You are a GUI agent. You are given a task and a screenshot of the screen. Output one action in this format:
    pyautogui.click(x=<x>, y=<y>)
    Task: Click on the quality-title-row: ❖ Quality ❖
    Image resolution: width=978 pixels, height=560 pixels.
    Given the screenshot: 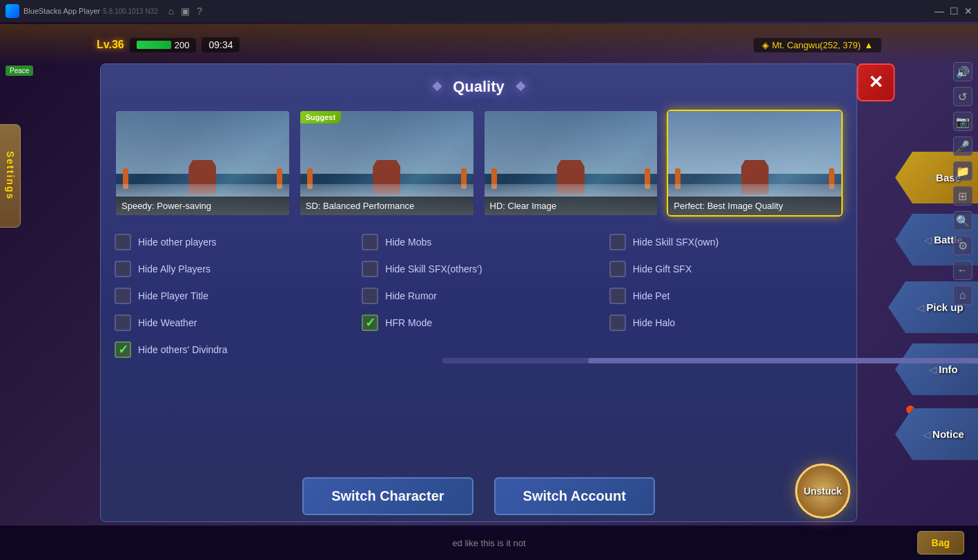 What is the action you would take?
    pyautogui.click(x=479, y=87)
    